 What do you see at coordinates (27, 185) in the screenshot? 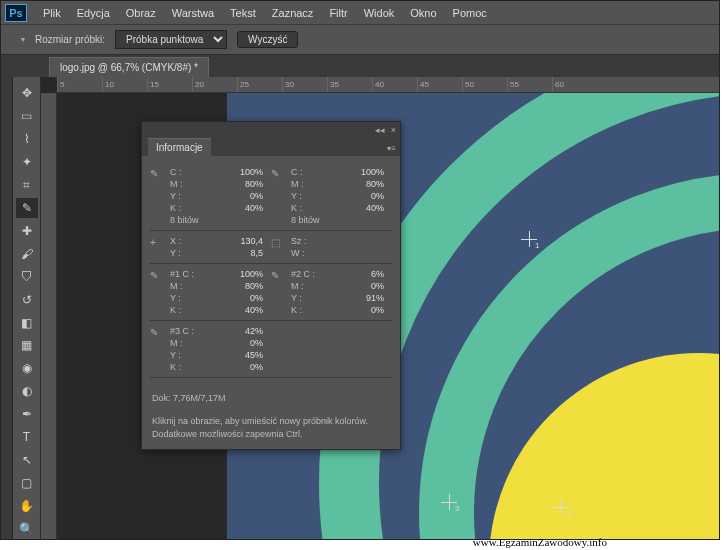
I see `crop-tool-icon: ⌗` at bounding box center [27, 185].